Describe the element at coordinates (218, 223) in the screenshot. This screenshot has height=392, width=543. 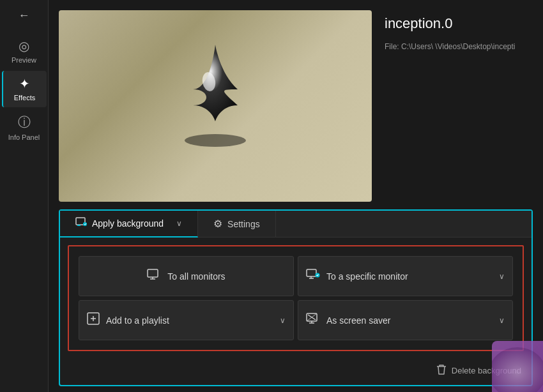
I see `settings-tab-icon: ⚙` at that location.